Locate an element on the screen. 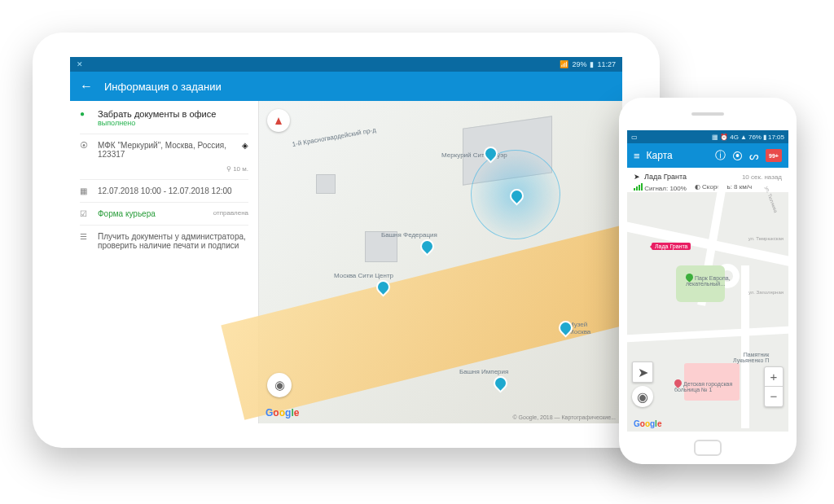 Image resolution: width=834 pixels, height=504 pixels. battery-label: 76% is located at coordinates (755, 137).